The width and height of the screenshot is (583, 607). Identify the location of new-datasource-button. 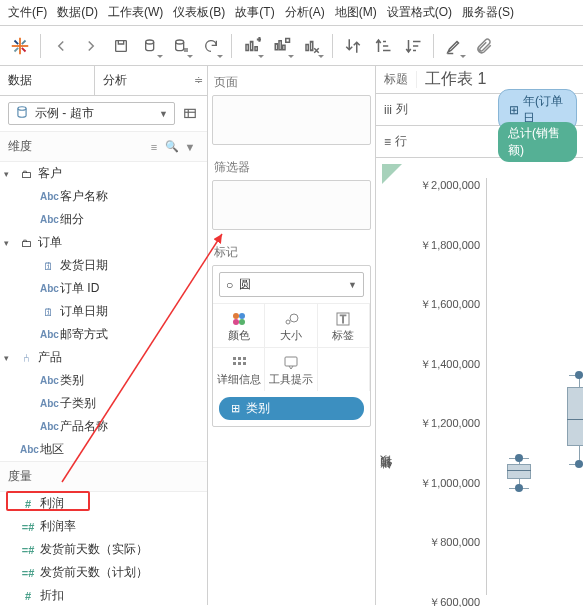
(151, 46).